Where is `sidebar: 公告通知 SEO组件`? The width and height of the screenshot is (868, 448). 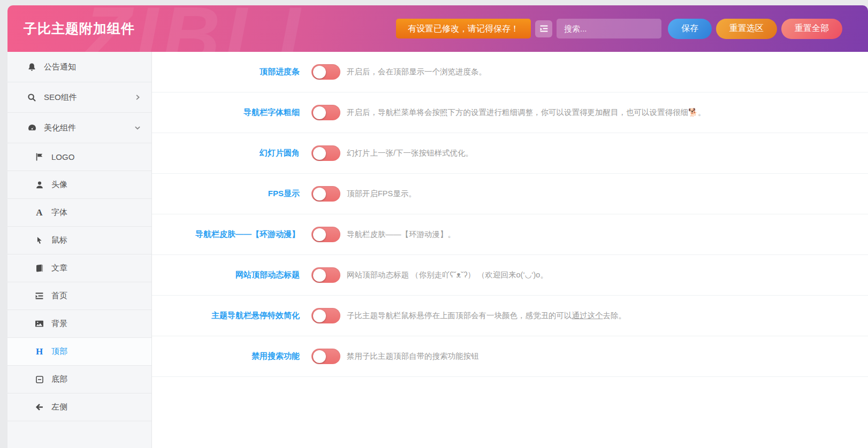
sidebar: 公告通知 SEO组件 is located at coordinates (80, 250).